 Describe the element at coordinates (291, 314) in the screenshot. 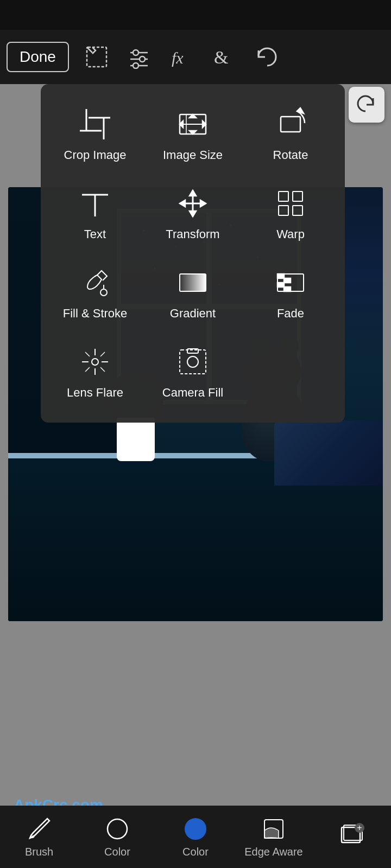

I see `menu-item-fade-label: Fade` at that location.